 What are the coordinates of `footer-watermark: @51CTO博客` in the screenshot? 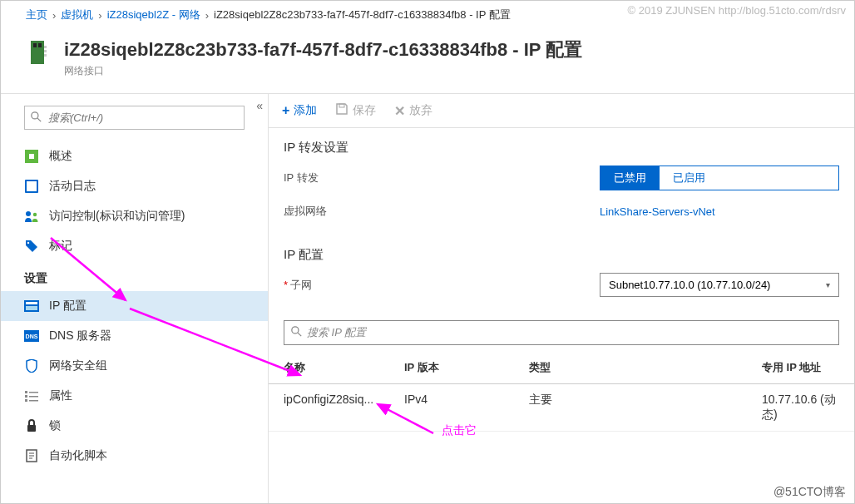 It's located at (810, 492).